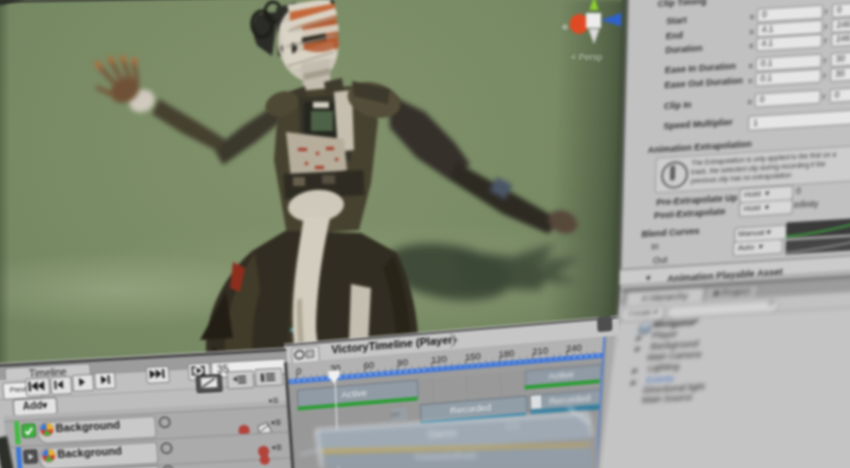  What do you see at coordinates (443, 434) in the screenshot?
I see `svg-text: Dance` at bounding box center [443, 434].